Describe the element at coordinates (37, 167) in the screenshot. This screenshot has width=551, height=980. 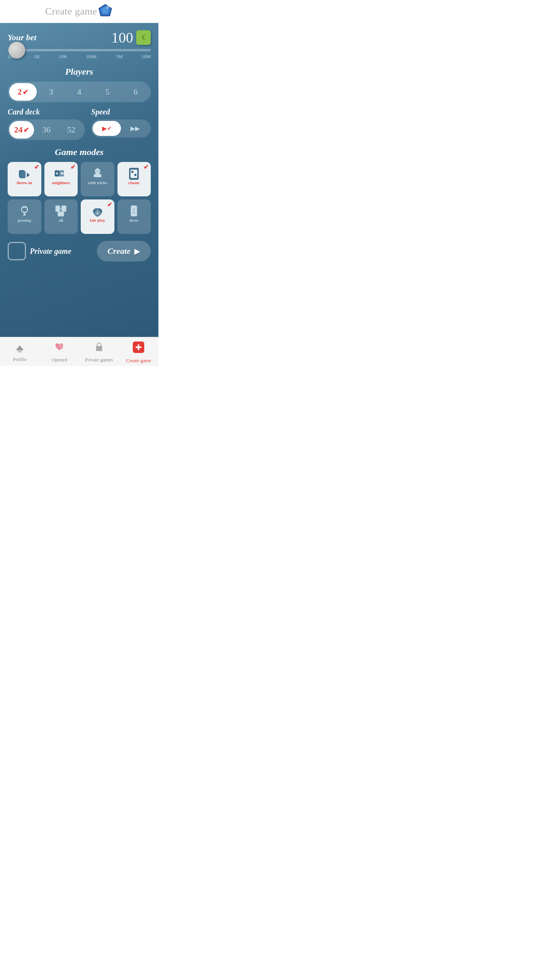
I see `throw-in-check-icon: ✔` at that location.